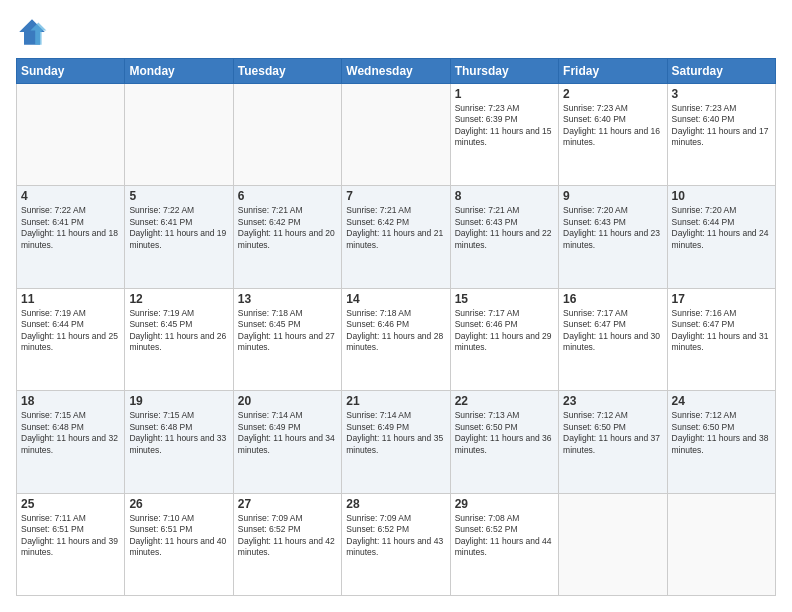 This screenshot has height=612, width=792. Describe the element at coordinates (612, 196) in the screenshot. I see `day-number: 9` at that location.